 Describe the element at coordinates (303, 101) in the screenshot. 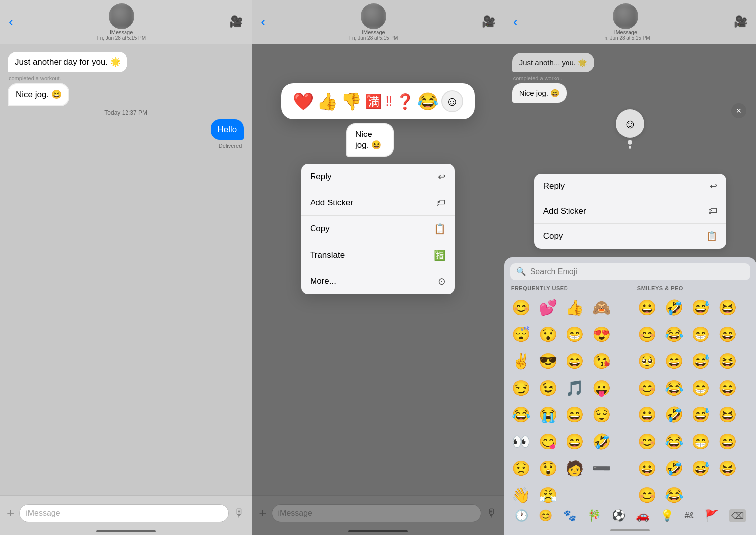

I see `reaction-heart: ❤️` at that location.